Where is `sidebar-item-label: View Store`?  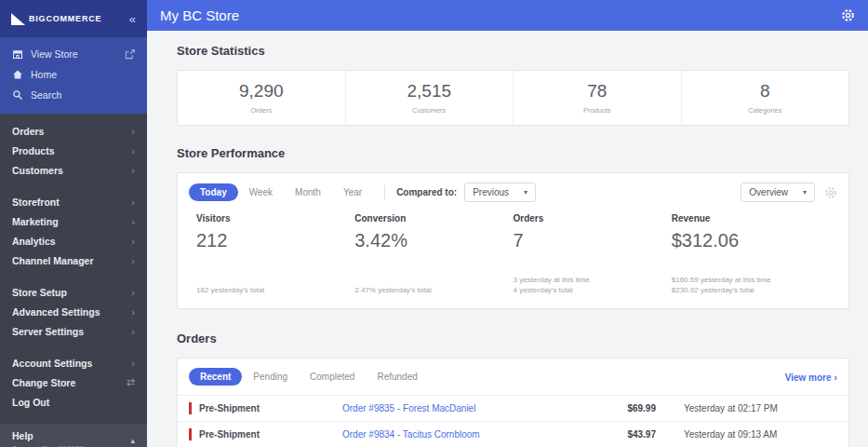 sidebar-item-label: View Store is located at coordinates (54, 54).